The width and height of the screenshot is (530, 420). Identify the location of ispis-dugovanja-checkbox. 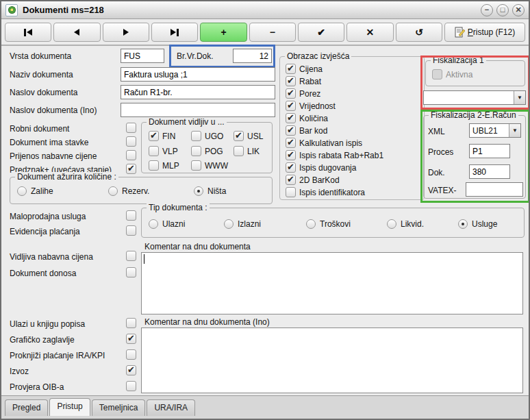
(290, 167).